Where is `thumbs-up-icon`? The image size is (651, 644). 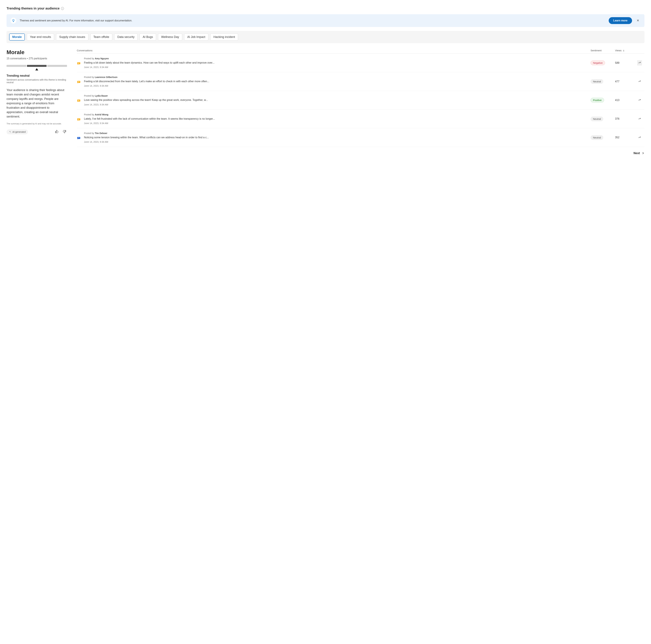
thumbs-up-icon is located at coordinates (57, 131).